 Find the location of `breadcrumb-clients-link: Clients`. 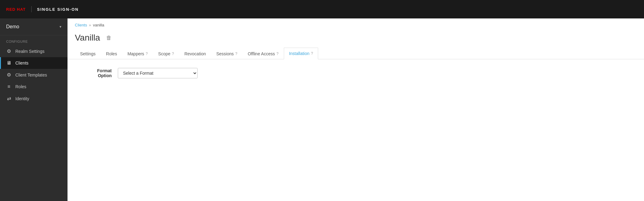

breadcrumb-clients-link: Clients is located at coordinates (81, 25).